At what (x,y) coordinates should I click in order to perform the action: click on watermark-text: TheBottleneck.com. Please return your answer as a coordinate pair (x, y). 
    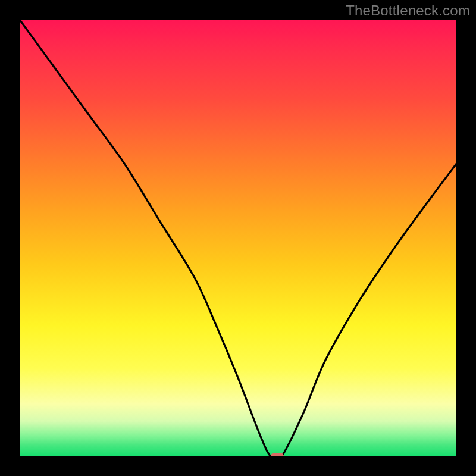
    Looking at the image, I should click on (408, 11).